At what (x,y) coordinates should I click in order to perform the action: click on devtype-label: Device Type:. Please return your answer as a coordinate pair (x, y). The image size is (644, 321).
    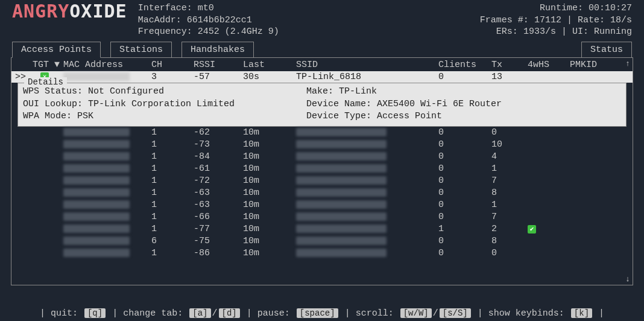
    Looking at the image, I should click on (339, 116).